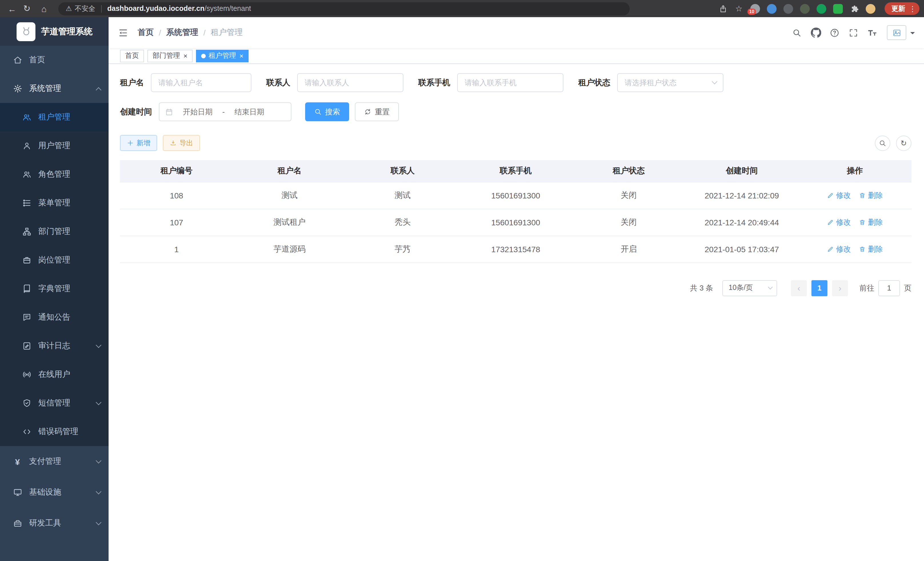  What do you see at coordinates (835, 33) in the screenshot?
I see `help-button` at bounding box center [835, 33].